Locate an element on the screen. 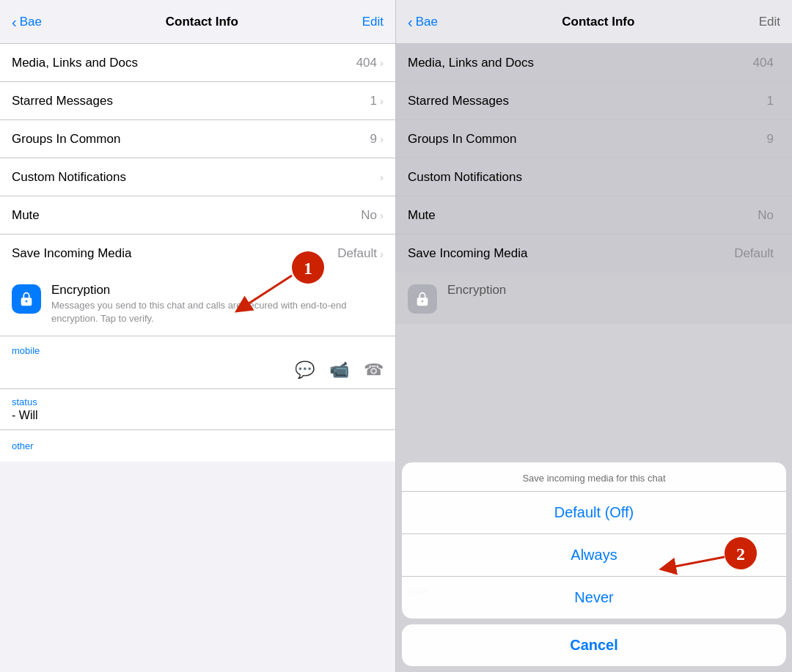  right-mute-chevron-icon: › is located at coordinates (779, 215).